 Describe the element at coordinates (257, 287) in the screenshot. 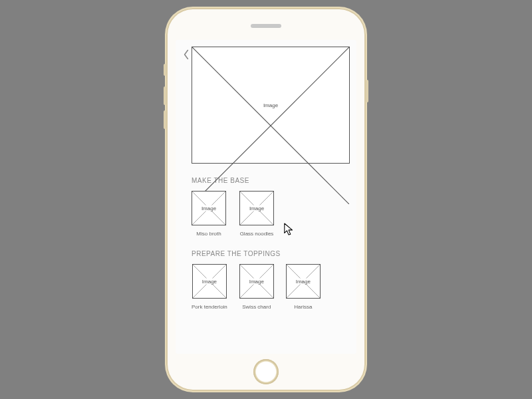

I see `ingredient-card: Image Swiss chard` at that location.